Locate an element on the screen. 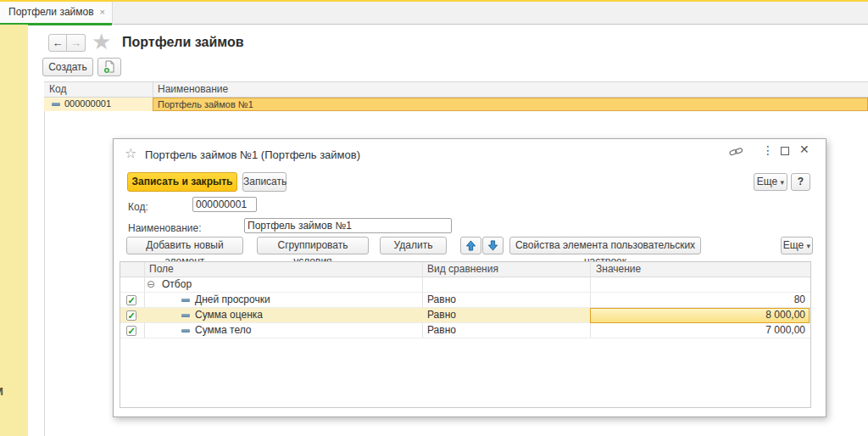 This screenshot has width=868, height=436. tab-bar: Портфели займов × is located at coordinates (434, 14).